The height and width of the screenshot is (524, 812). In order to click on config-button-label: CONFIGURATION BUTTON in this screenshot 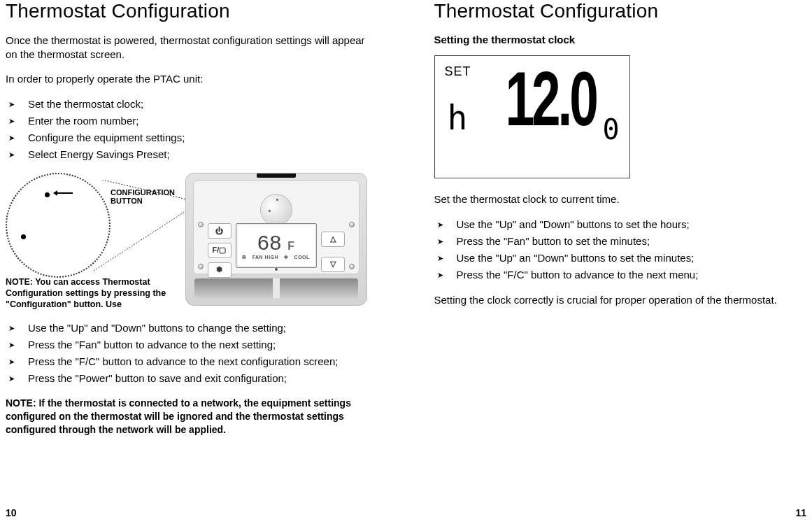, I will do `click(145, 197)`.